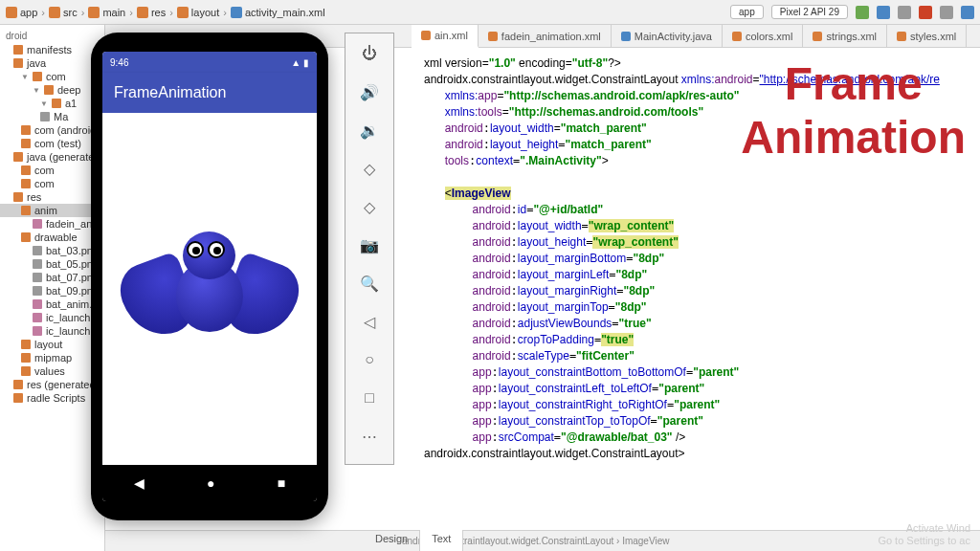  I want to click on camera-icon: 📷, so click(369, 245).